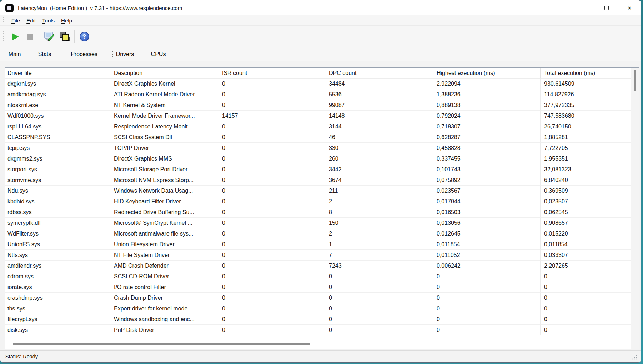  Describe the element at coordinates (318, 116) in the screenshot. I see `table-row: Wdf01000.sysKernel Mode Driver Framewor.…` at that location.